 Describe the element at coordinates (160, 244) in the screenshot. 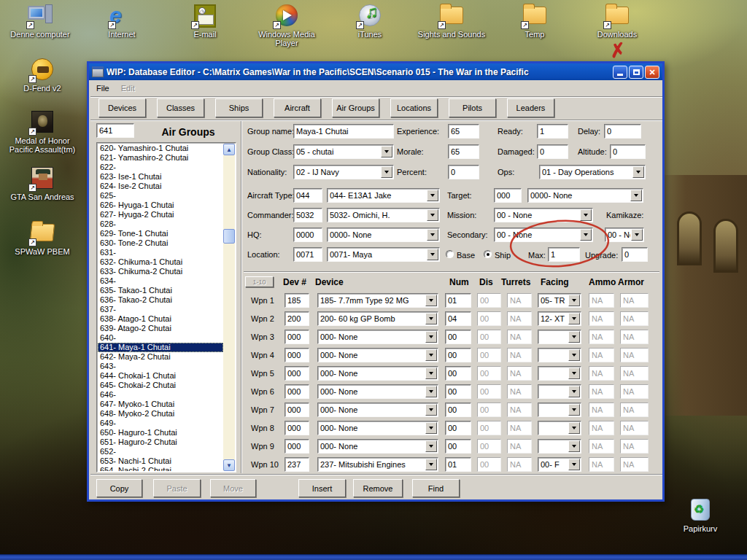

I see `list-item: 630- Tone-2 Chutai` at that location.